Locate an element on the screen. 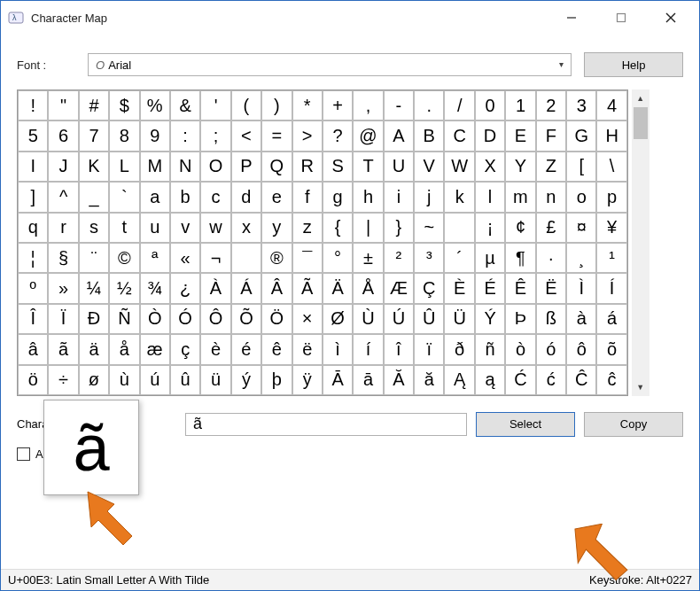 The image size is (700, 591). char-cell: W is located at coordinates (459, 167).